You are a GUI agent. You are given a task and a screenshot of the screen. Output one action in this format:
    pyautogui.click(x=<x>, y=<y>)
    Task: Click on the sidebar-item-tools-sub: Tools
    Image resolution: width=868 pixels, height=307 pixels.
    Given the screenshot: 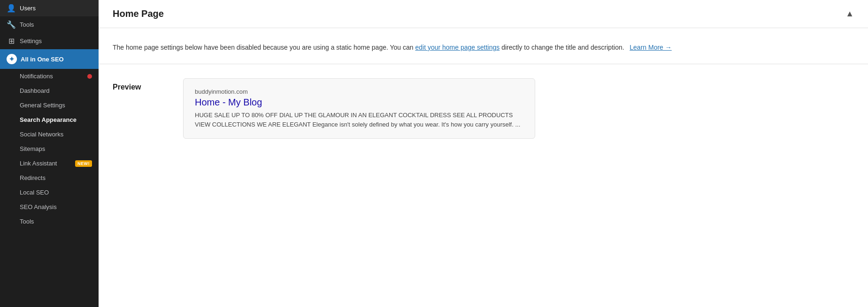 What is the action you would take?
    pyautogui.click(x=49, y=221)
    